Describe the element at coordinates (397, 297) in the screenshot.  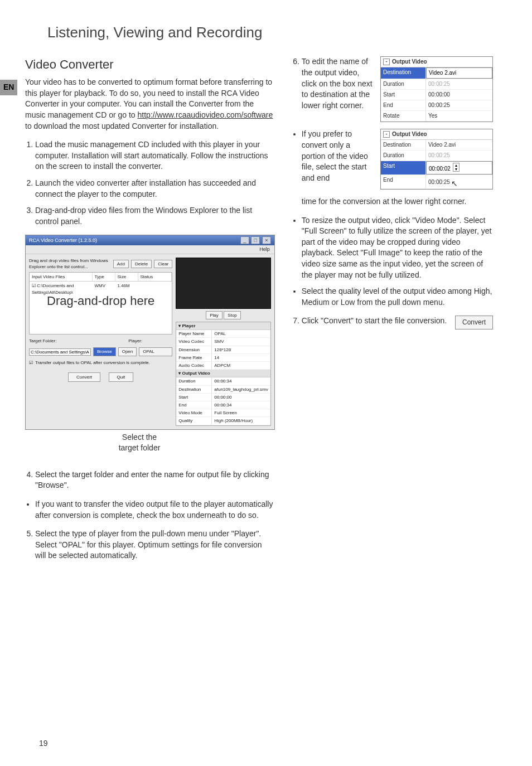
I see `right-bullet-3: Select the quality level of the output v…` at that location.